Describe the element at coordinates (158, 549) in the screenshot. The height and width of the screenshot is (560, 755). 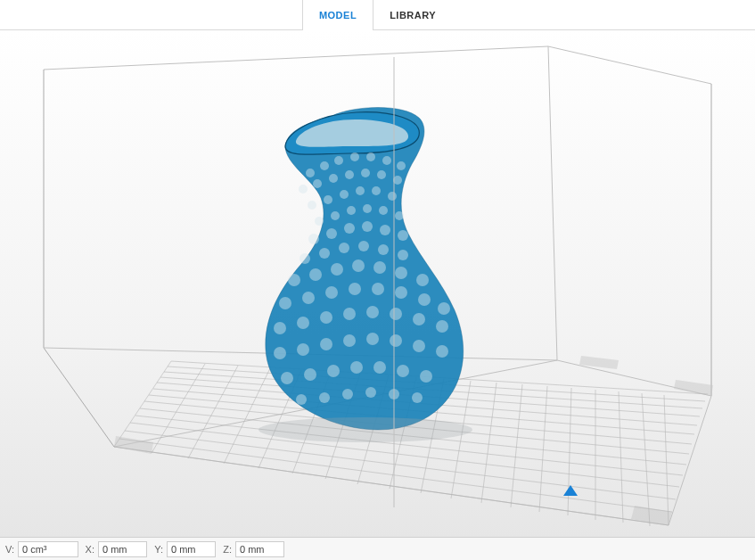
I see `y-label: Y:` at that location.